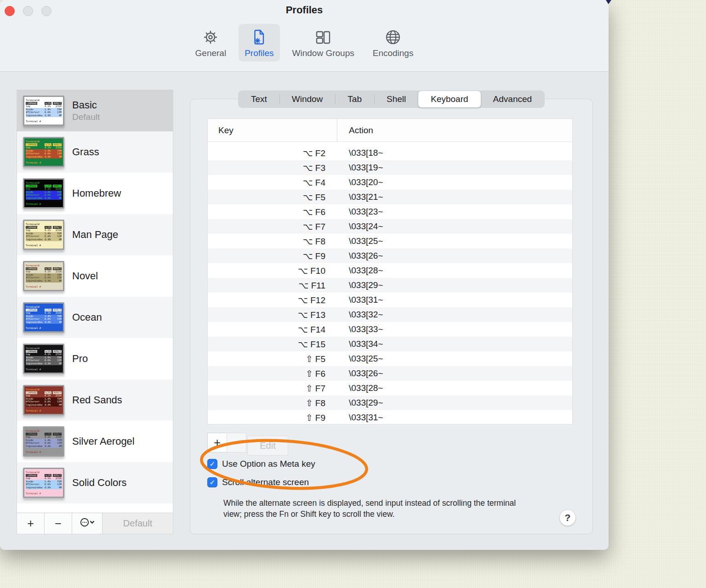  What do you see at coordinates (273, 212) in the screenshot?
I see `key-cell: ⌥ F6` at bounding box center [273, 212].